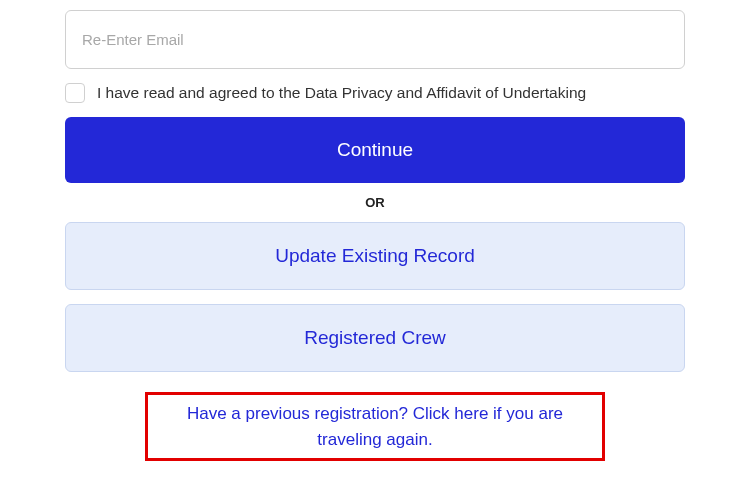  I want to click on reenter-email-input, so click(375, 40).